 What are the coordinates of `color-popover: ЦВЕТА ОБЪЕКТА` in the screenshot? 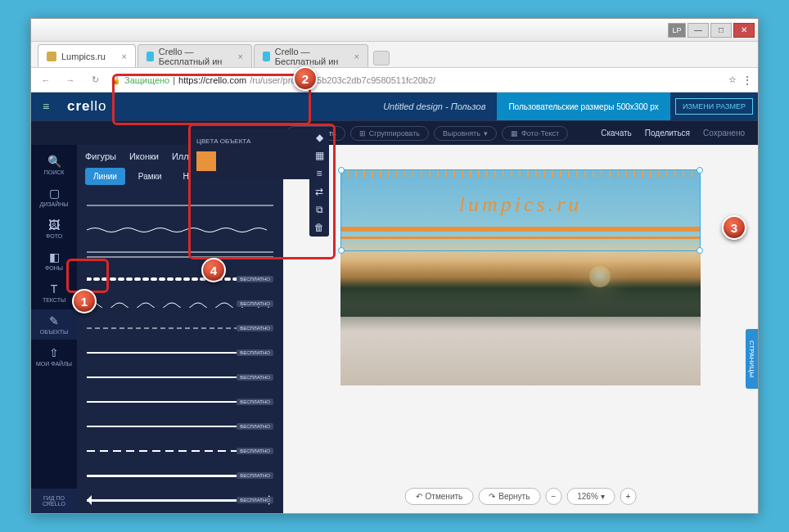 It's located at (252, 154).